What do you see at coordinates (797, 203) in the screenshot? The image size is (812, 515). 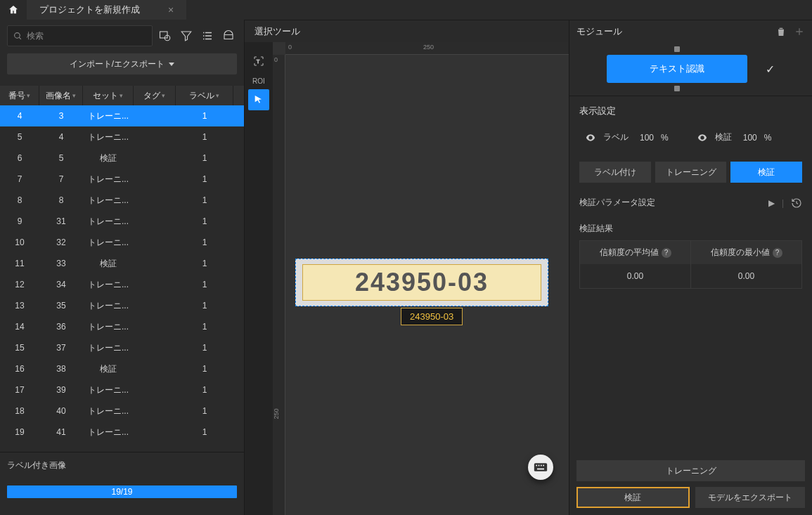 I see `history-icon` at bounding box center [797, 203].